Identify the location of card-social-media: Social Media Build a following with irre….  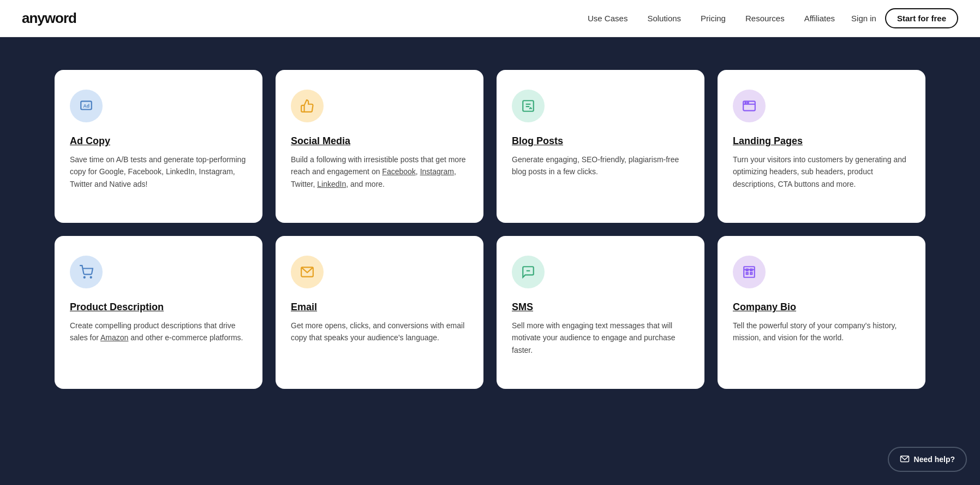
(380, 146).